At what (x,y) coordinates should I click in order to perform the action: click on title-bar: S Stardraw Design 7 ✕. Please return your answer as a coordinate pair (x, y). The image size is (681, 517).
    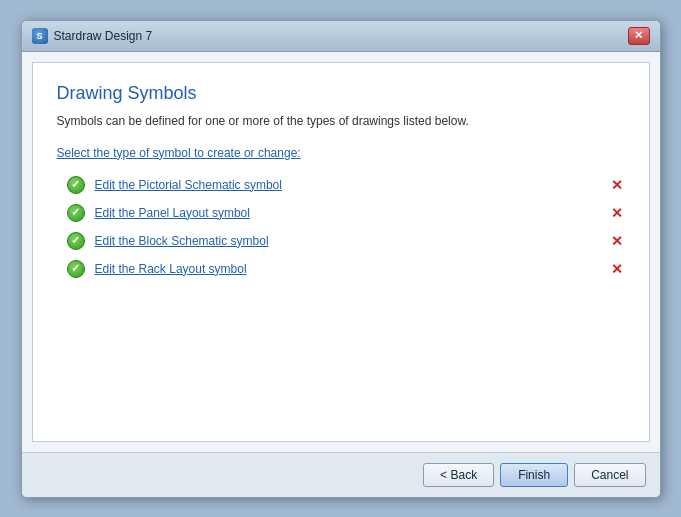
    Looking at the image, I should click on (341, 36).